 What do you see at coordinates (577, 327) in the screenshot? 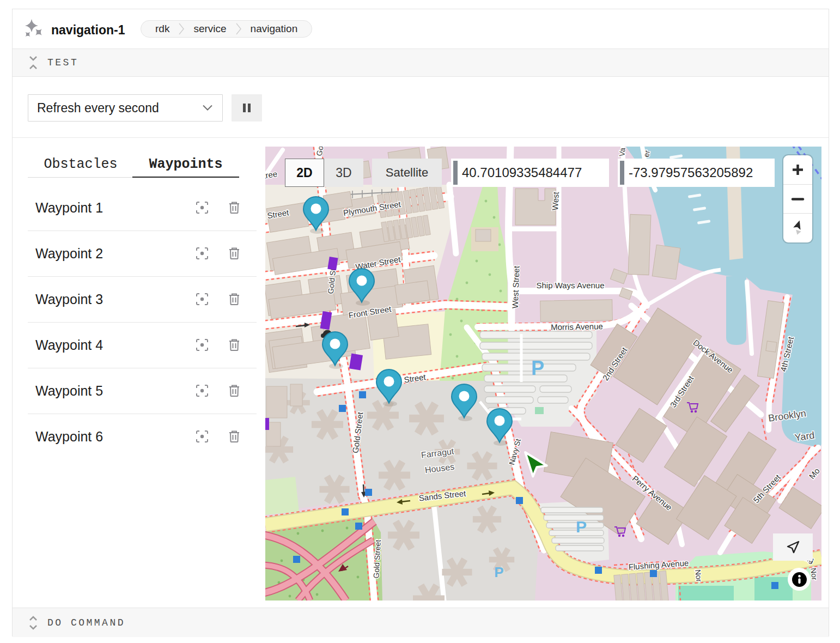
I see `svg-text: Morris Avenue` at bounding box center [577, 327].